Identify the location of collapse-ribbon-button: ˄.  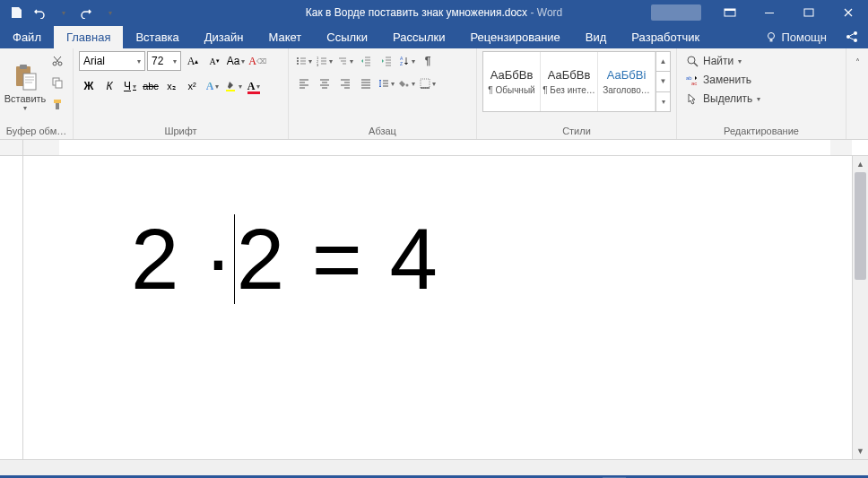
(857, 62).